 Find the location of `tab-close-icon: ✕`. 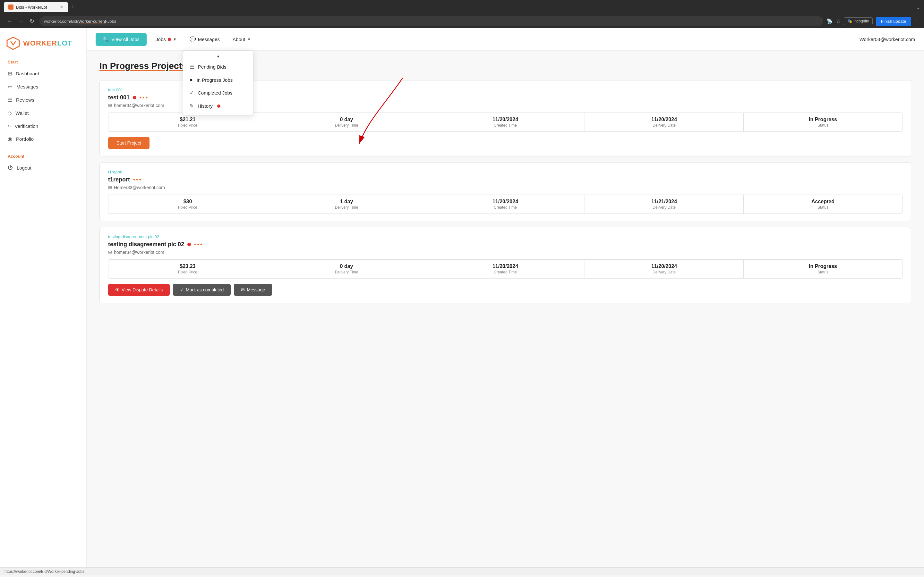

tab-close-icon: ✕ is located at coordinates (61, 7).